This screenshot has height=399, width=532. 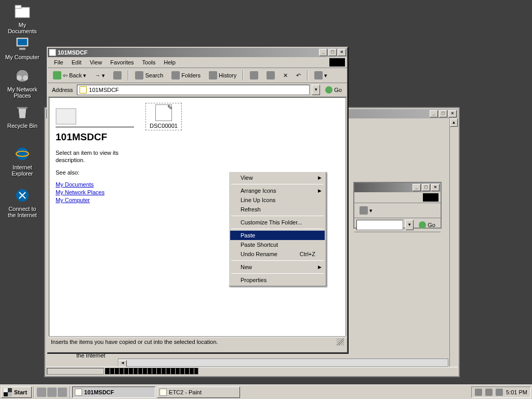 I want to click on bg2-titlebar: _ □ ×, so click(x=397, y=188).